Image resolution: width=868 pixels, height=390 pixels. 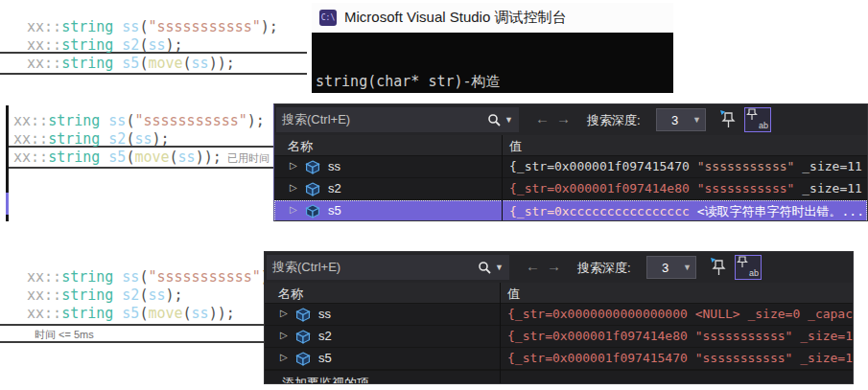 What do you see at coordinates (558, 358) in the screenshot?
I see `watch-row-s5: ▷s5{_str=0x000001f097415470 "sssssssssss…` at bounding box center [558, 358].